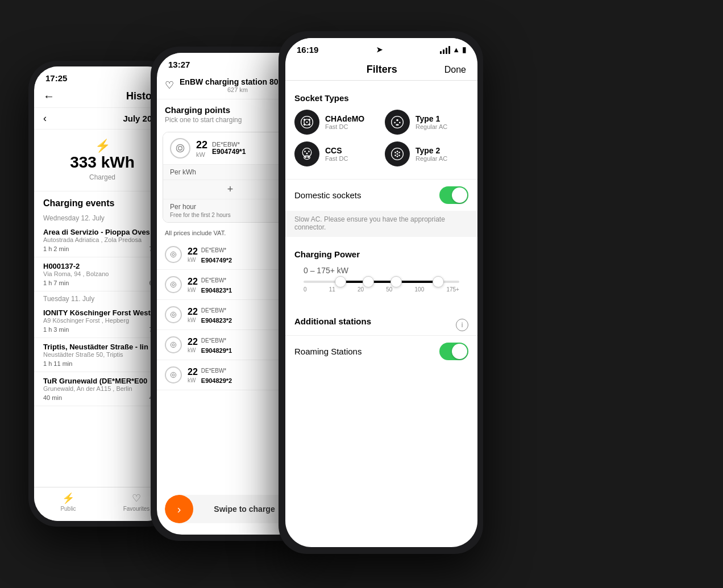  What do you see at coordinates (381, 224) in the screenshot?
I see `slow-ac-note: Slow AC. Please ensure you have the appr…` at bounding box center [381, 224].